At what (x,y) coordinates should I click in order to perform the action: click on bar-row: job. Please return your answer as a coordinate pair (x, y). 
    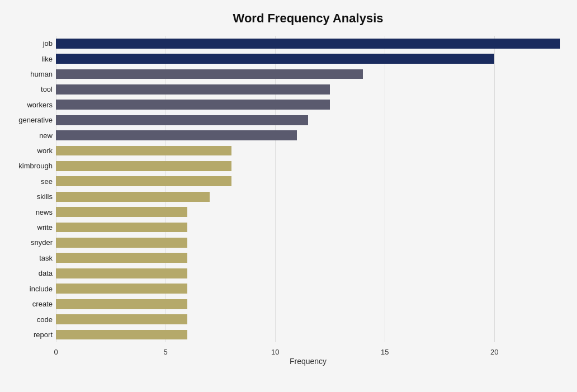
    Looking at the image, I should click on (308, 44).